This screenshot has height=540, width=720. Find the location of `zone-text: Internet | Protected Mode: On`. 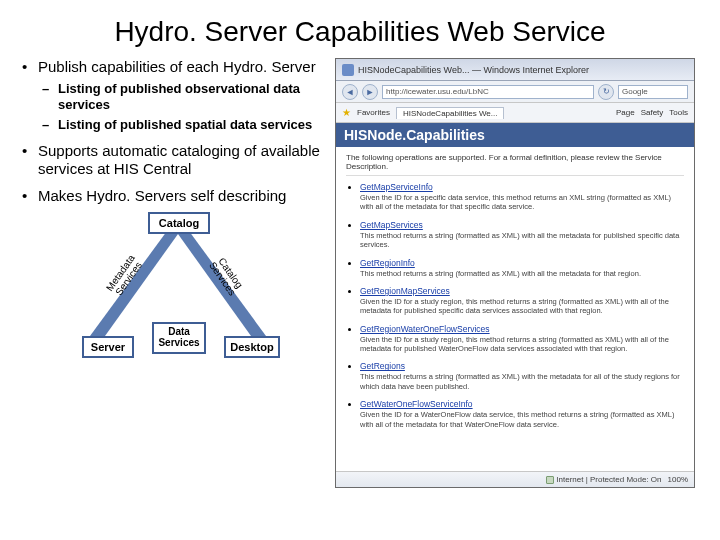

zone-text: Internet | Protected Mode: On is located at coordinates (608, 480).